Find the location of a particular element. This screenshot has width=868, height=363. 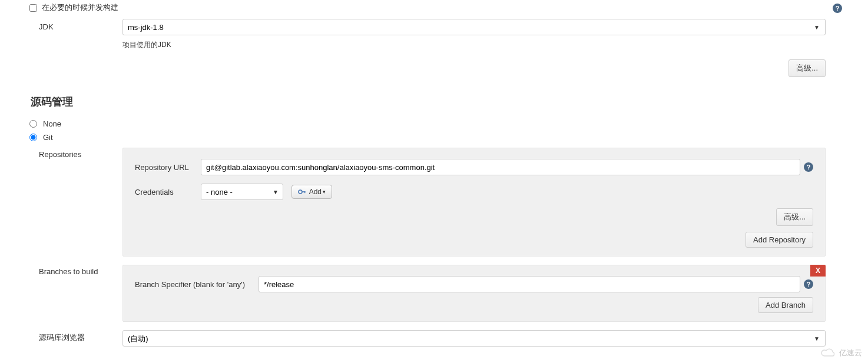

branch-specifier-input is located at coordinates (529, 284).